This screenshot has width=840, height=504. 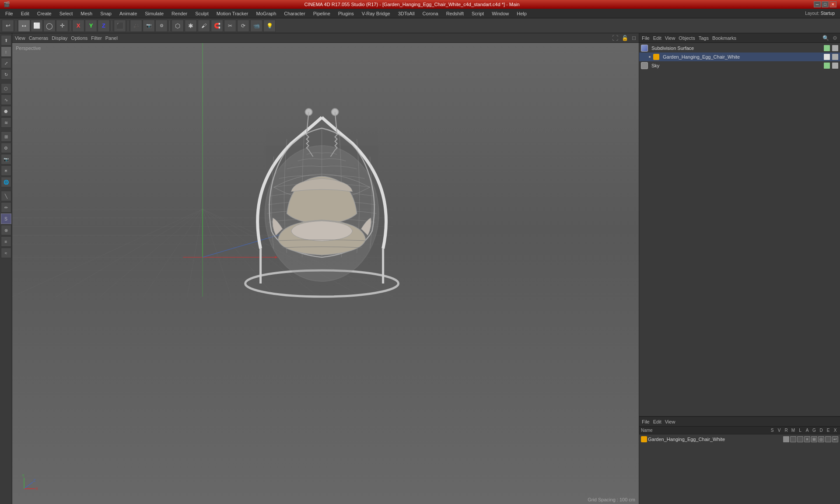 What do you see at coordinates (243, 26) in the screenshot?
I see `loop-btn: ⟳` at bounding box center [243, 26].